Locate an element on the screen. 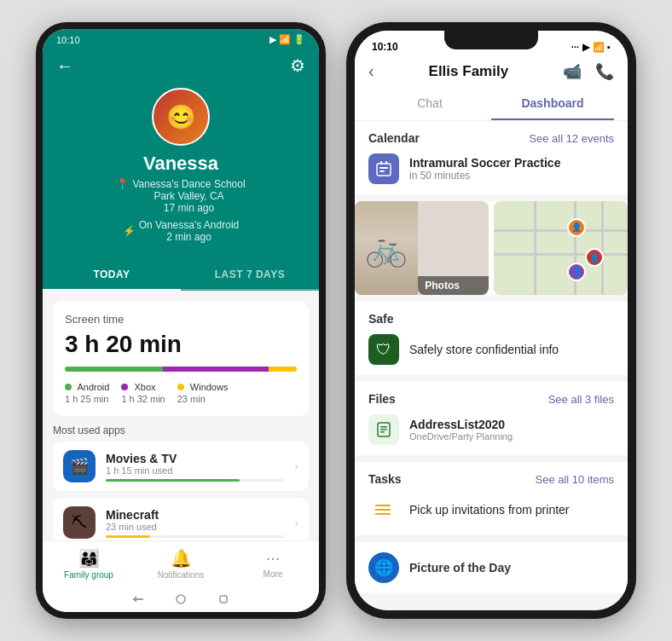 The height and width of the screenshot is (641, 672). safe-description: Safely store confidential info is located at coordinates (484, 349).